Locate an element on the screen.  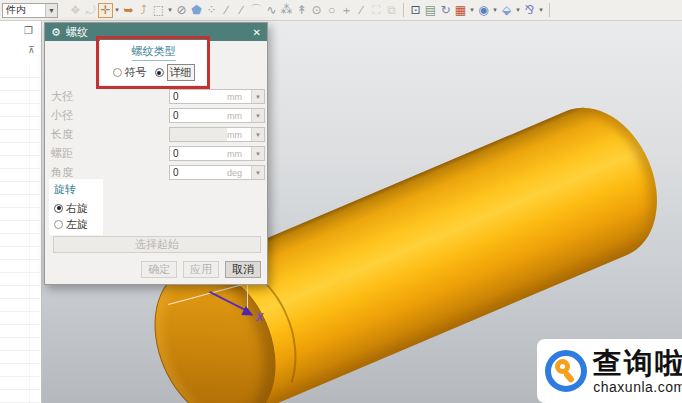
spline-icon: ∿ is located at coordinates (272, 10).